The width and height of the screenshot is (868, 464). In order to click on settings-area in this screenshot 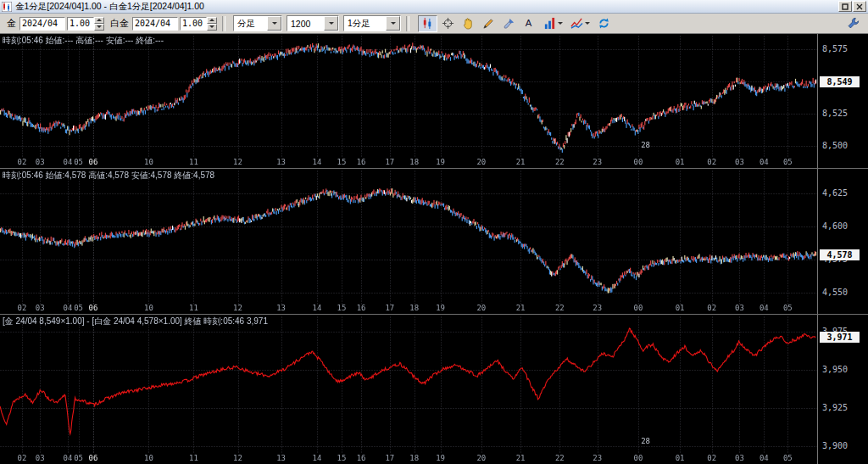, I will do `click(853, 24)`.